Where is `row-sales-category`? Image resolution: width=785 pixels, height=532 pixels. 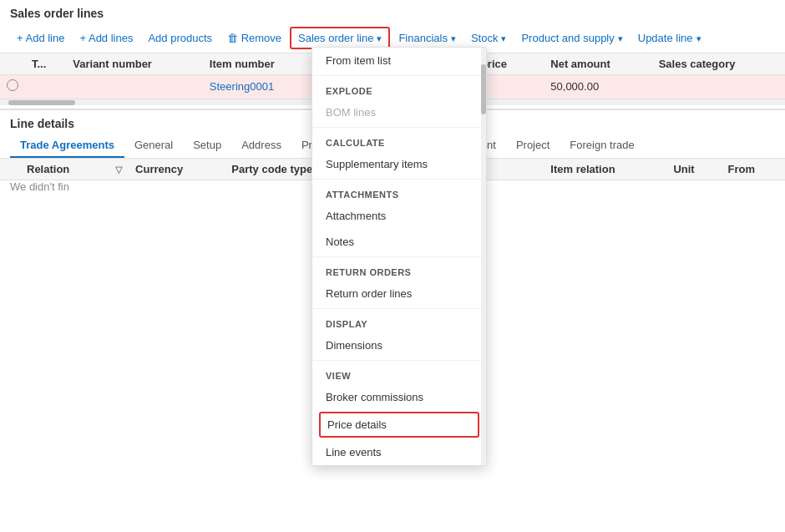
row-sales-category is located at coordinates (718, 87).